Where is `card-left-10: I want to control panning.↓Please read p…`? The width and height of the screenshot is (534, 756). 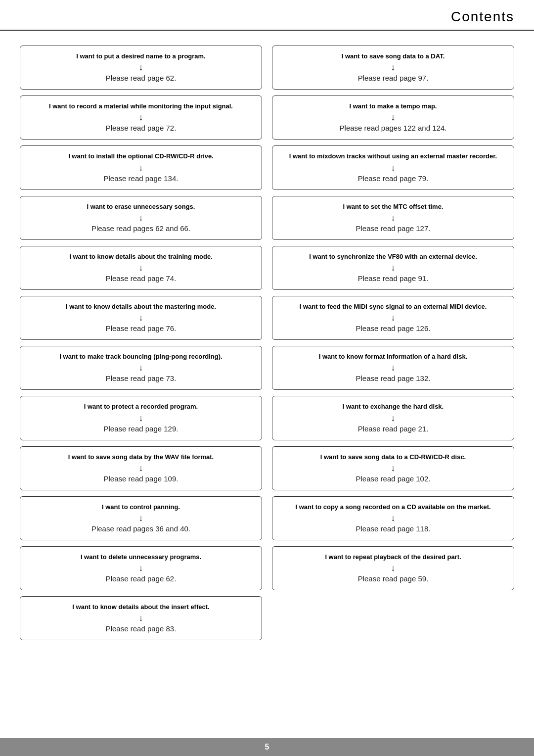
card-left-10: I want to control panning.↓Please read p… is located at coordinates (141, 519).